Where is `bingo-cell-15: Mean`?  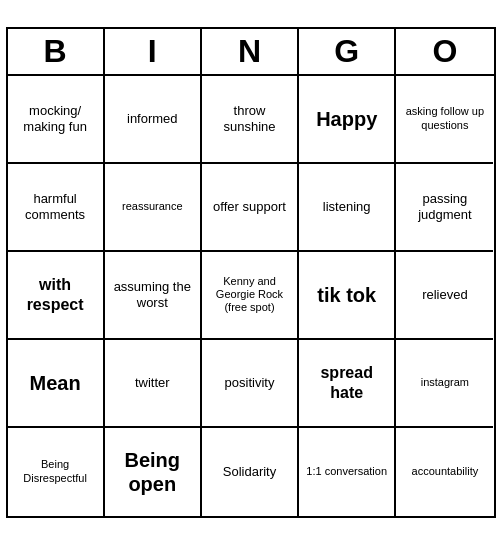 bingo-cell-15: Mean is located at coordinates (56, 384).